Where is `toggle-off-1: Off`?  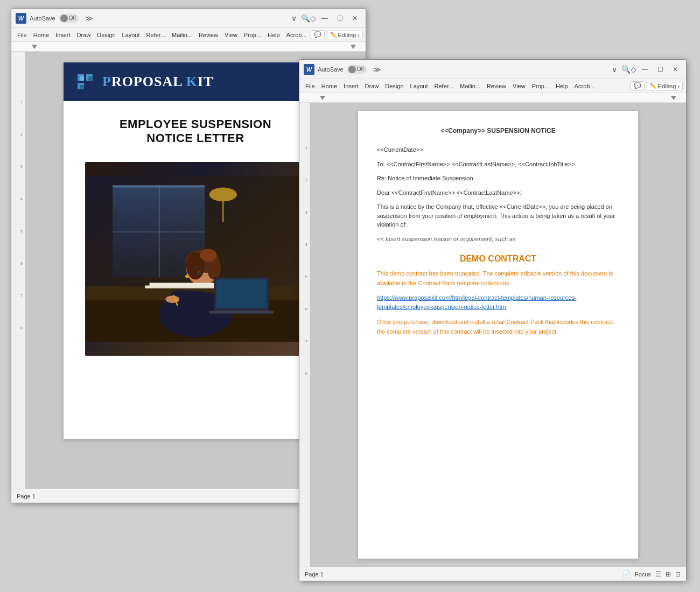
toggle-off-1: Off is located at coordinates (73, 18).